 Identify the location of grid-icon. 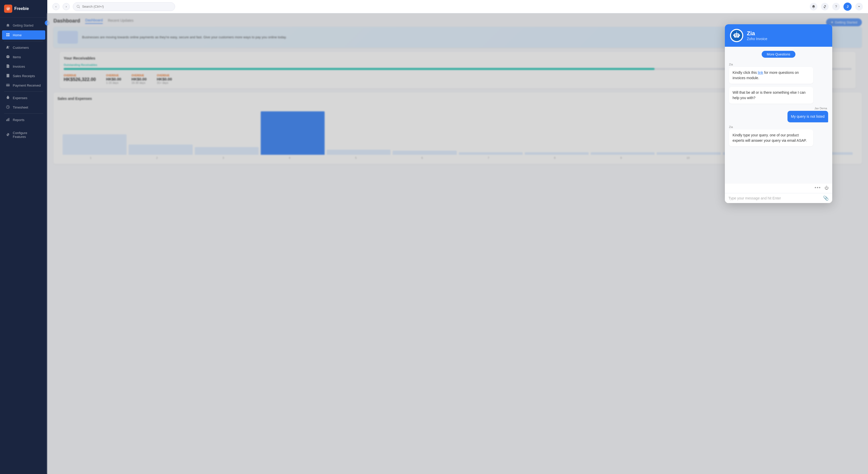
(8, 35).